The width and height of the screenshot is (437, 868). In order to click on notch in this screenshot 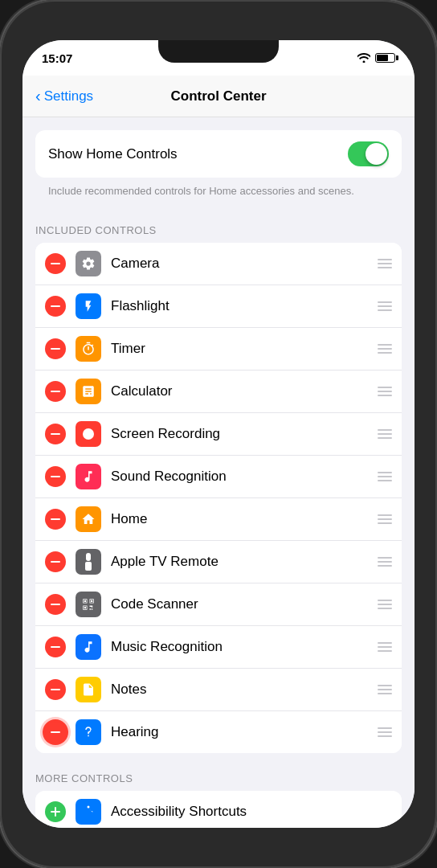, I will do `click(218, 51)`.